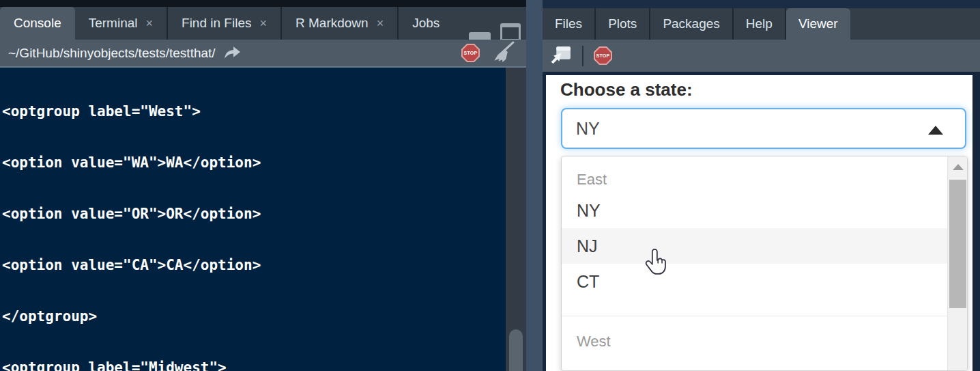  Describe the element at coordinates (958, 167) in the screenshot. I see `scrollbar-up-arrow-icon` at that location.